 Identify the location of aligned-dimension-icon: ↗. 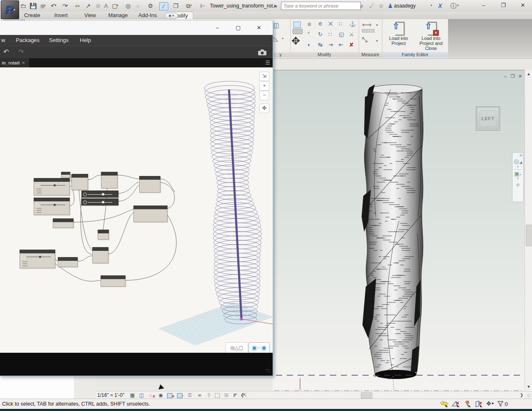
(88, 6).